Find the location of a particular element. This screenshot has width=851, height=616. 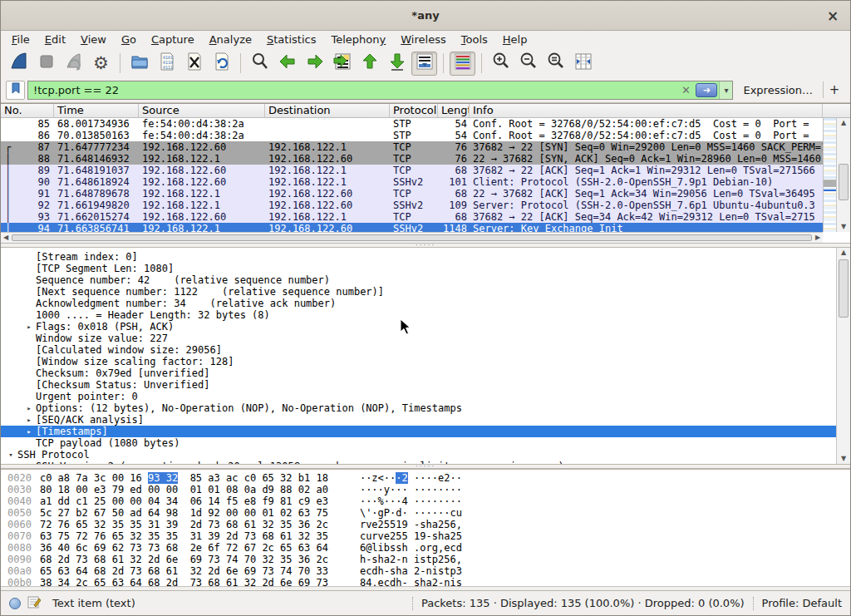

packet-row-91: │9171.648789678192.168.122.1192.168.122.… is located at coordinates (412, 194).